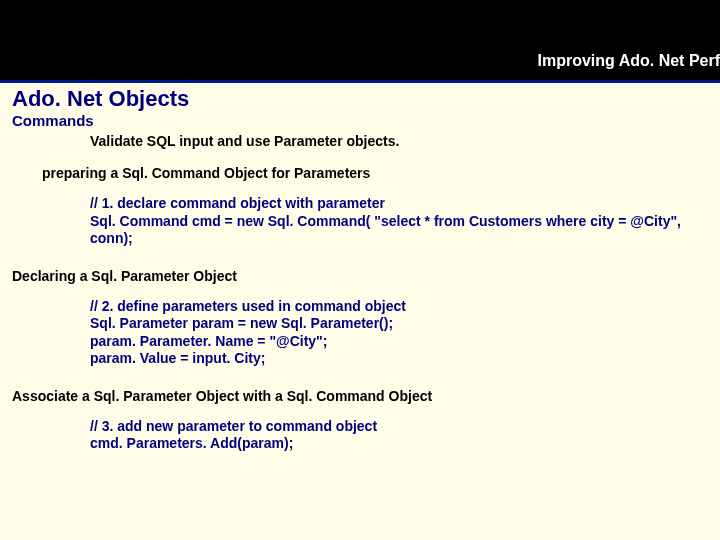  I want to click on intro-text: Validate SQL input and use Parameter obj…, so click(360, 149).